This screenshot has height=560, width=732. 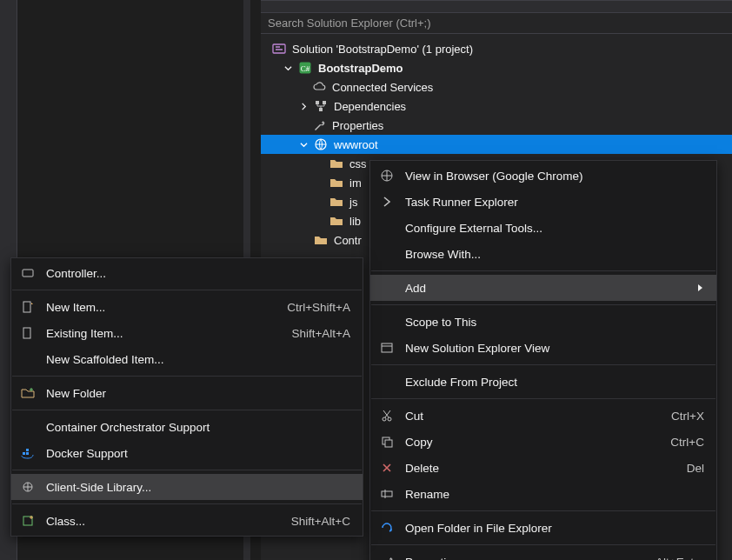 What do you see at coordinates (543, 555) in the screenshot?
I see `menu-properties: Properties Alt+Enter` at bounding box center [543, 555].